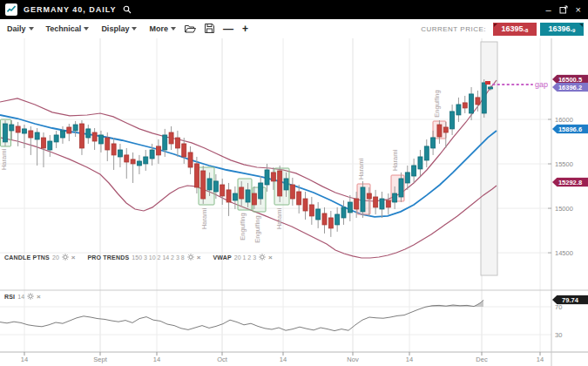 Image resolution: width=588 pixels, height=366 pixels. I want to click on zoom-in-button: +, so click(246, 29).